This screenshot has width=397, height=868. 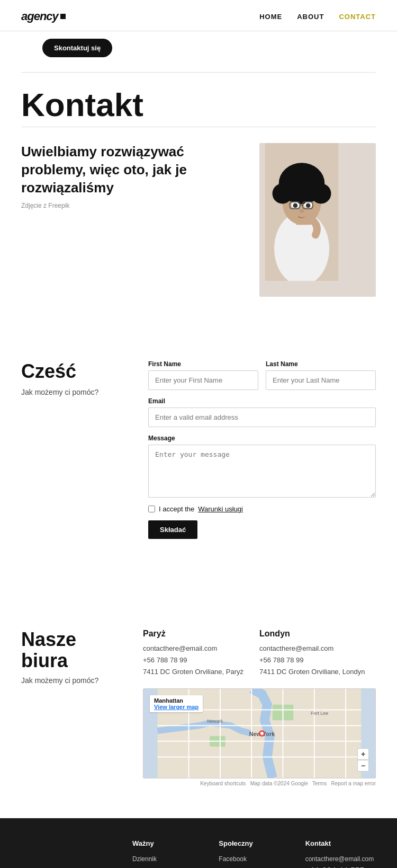 What do you see at coordinates (132, 170) in the screenshot?
I see `hero-heading: Uwielbiamy rozwiązywać problemy, więc ot…` at bounding box center [132, 170].